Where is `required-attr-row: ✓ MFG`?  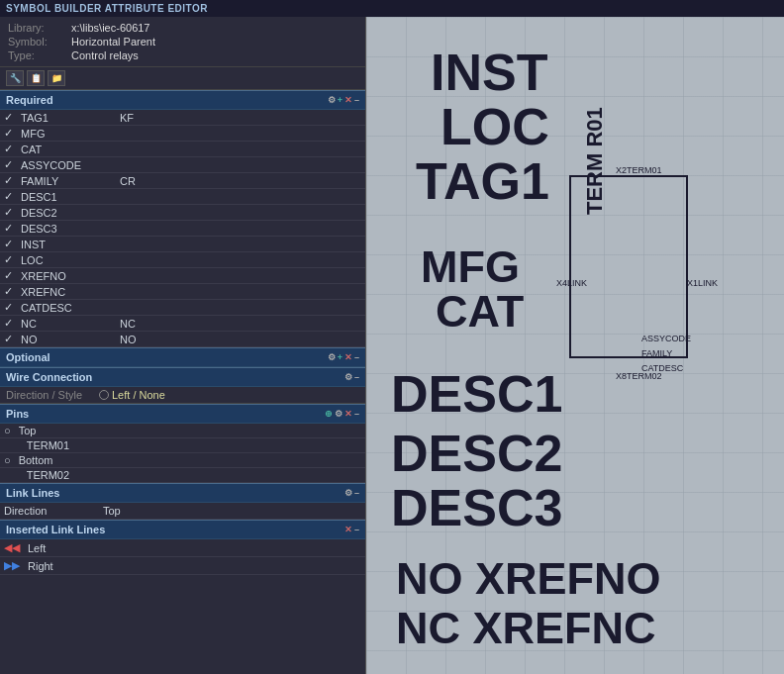 required-attr-row: ✓ MFG is located at coordinates (182, 134).